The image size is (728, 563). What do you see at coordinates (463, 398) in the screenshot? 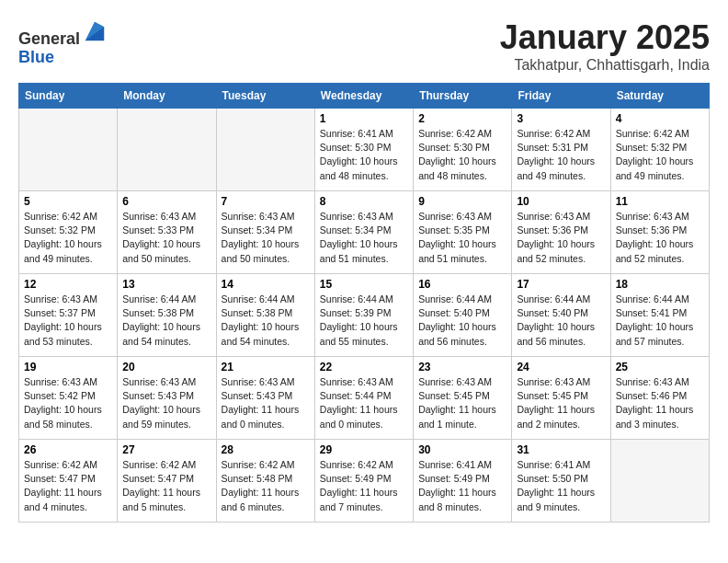
I see `calendar-cell: 23Sunrise: 6:43 AMSunset: 5:45 PMDayligh…` at bounding box center [463, 398].